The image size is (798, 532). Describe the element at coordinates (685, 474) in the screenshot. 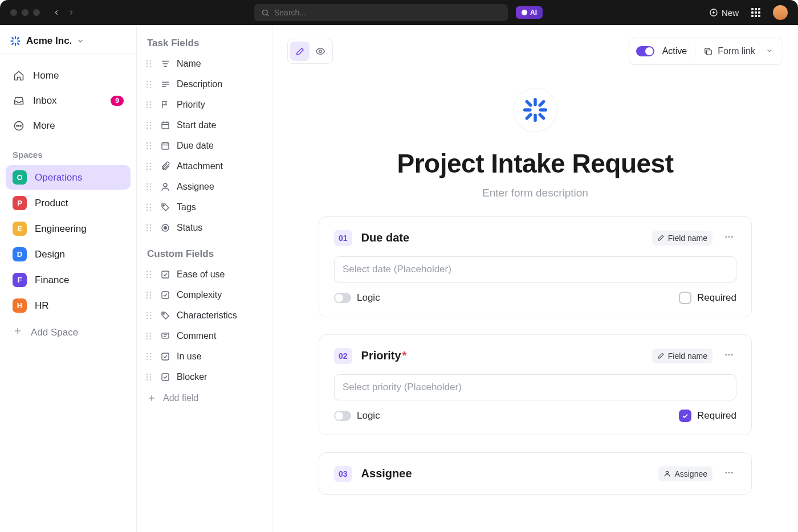

I see `field-name-chip: Assignee` at that location.